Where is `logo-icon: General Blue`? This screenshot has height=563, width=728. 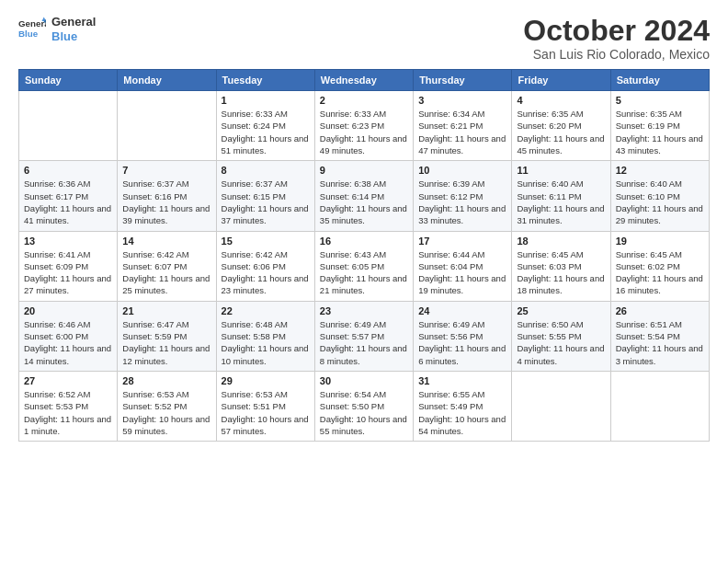 logo-icon: General Blue is located at coordinates (32, 29).